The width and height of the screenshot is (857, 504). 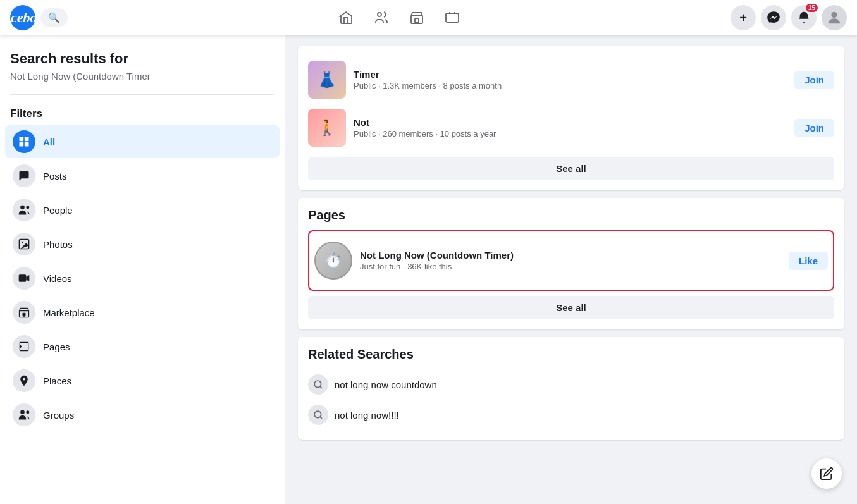 What do you see at coordinates (808, 261) in the screenshot?
I see `like-countdown-button: Like` at bounding box center [808, 261].